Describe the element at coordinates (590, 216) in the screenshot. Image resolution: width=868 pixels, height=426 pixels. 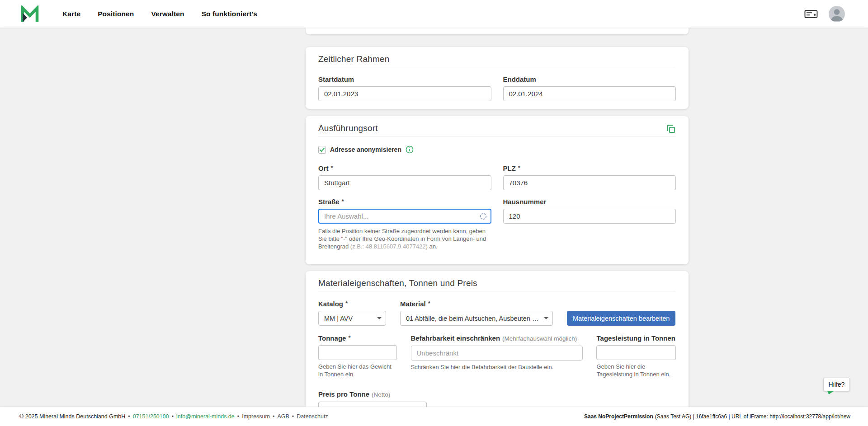
I see `hausnummer-input` at that location.